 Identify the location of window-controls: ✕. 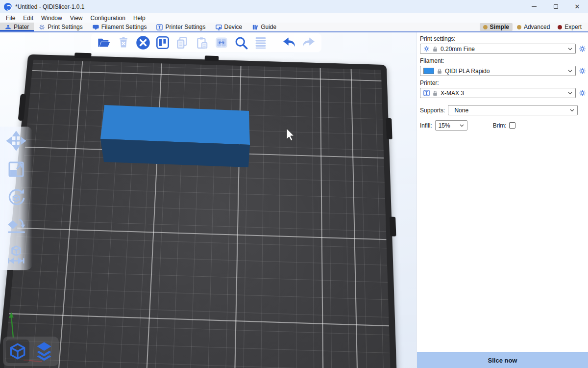
(556, 7).